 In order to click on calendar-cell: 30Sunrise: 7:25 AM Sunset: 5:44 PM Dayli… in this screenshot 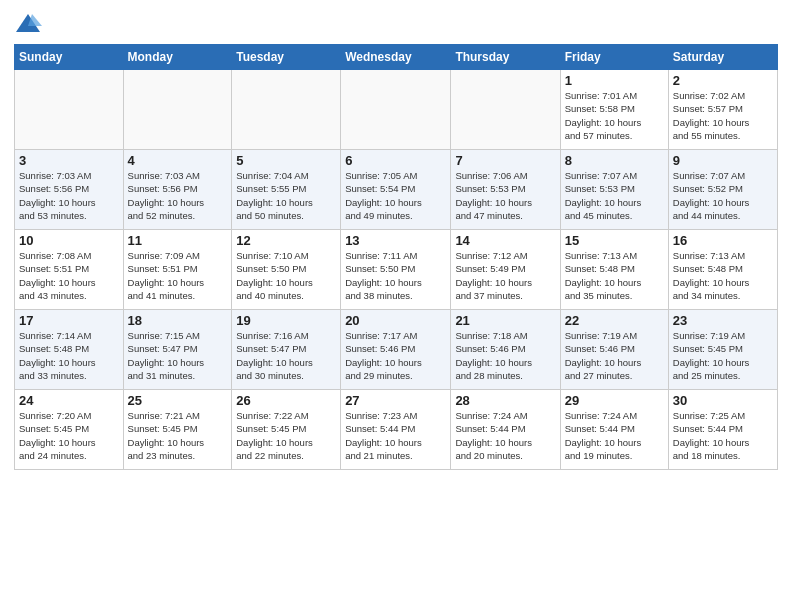, I will do `click(722, 430)`.